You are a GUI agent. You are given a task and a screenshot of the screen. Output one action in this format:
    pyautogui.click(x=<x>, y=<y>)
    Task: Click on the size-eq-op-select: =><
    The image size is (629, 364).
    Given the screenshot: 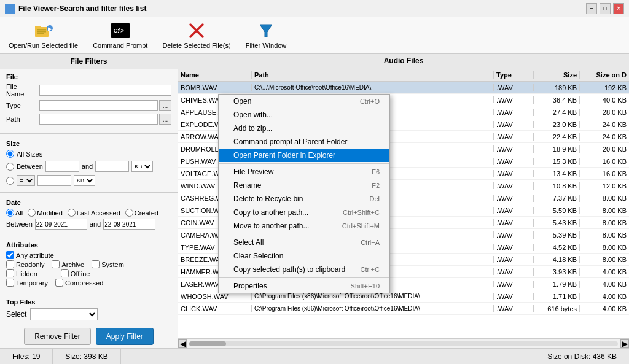 What is the action you would take?
    pyautogui.click(x=26, y=180)
    